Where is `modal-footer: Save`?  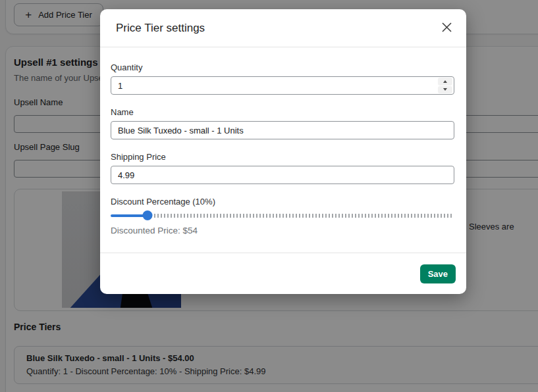 modal-footer: Save is located at coordinates (283, 274).